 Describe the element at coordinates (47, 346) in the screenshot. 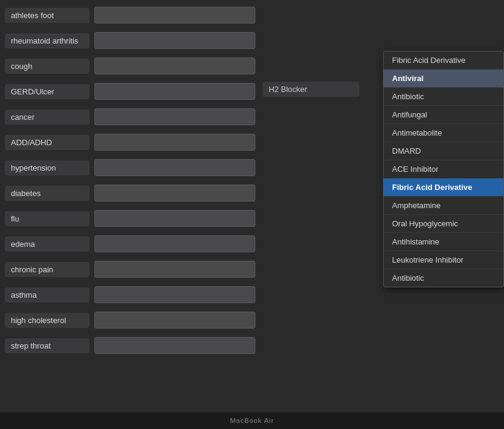

I see `condition-label: strep throat` at that location.